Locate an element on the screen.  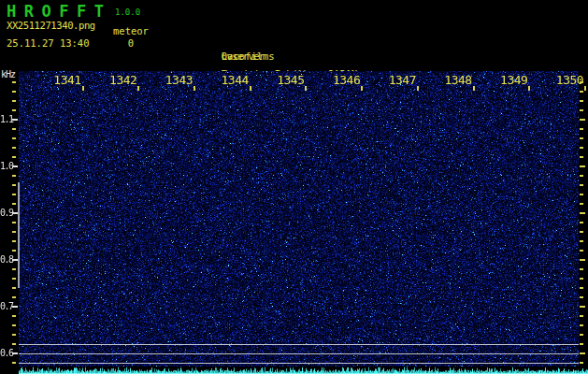
station-row: Receiving Location:Kanazawa Ishikawa,JAP… is located at coordinates (194, 62).